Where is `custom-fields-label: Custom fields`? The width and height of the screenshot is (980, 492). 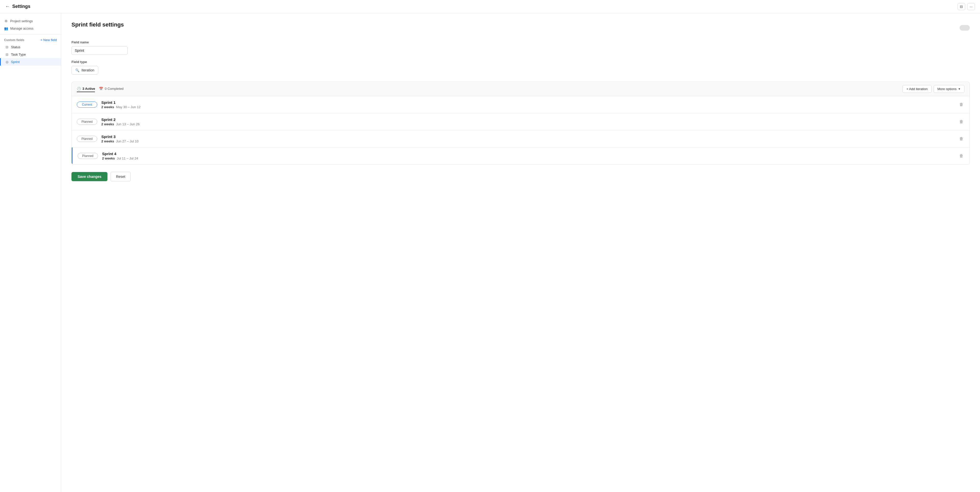
custom-fields-label: Custom fields is located at coordinates (14, 40).